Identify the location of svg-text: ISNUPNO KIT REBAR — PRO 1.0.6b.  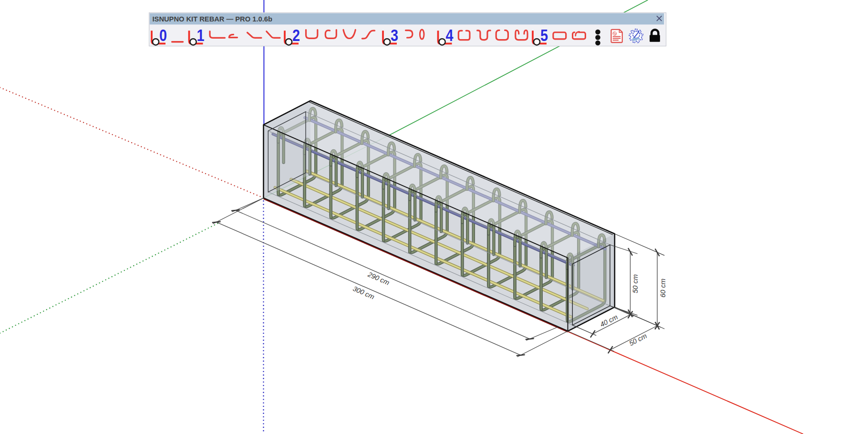
(213, 19).